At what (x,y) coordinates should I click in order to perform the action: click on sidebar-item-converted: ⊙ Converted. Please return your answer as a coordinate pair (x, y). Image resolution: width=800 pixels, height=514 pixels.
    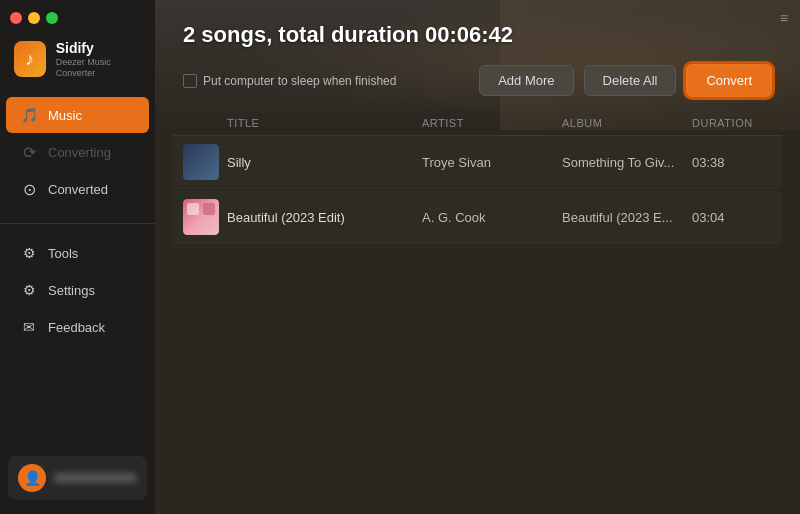
    Looking at the image, I should click on (78, 189).